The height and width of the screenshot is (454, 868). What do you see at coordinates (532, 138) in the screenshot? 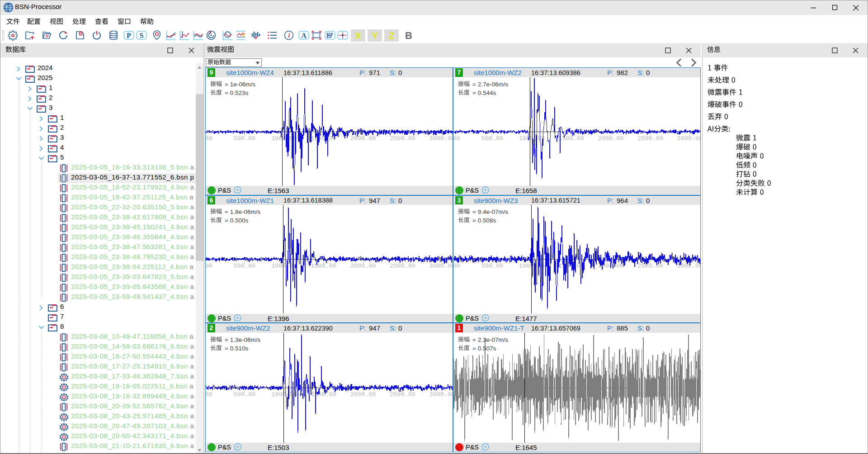
I see `svg-text: 1000.00` at bounding box center [532, 138].